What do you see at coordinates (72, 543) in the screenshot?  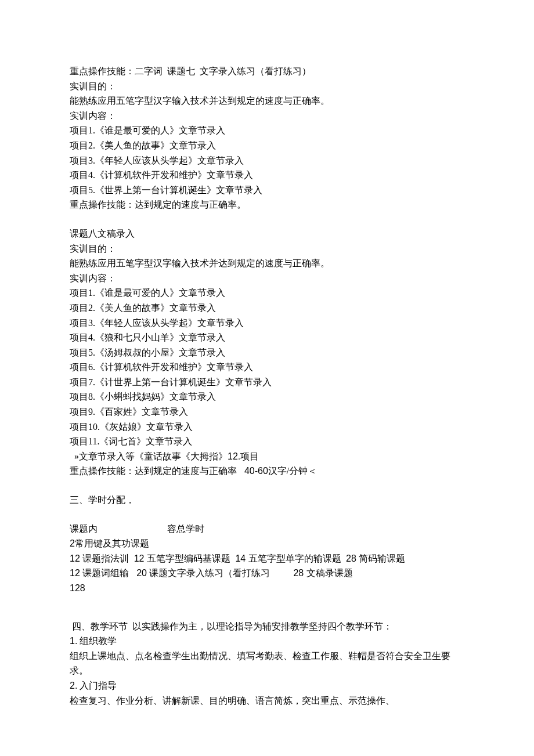 I see `number-text: 2` at bounding box center [72, 543].